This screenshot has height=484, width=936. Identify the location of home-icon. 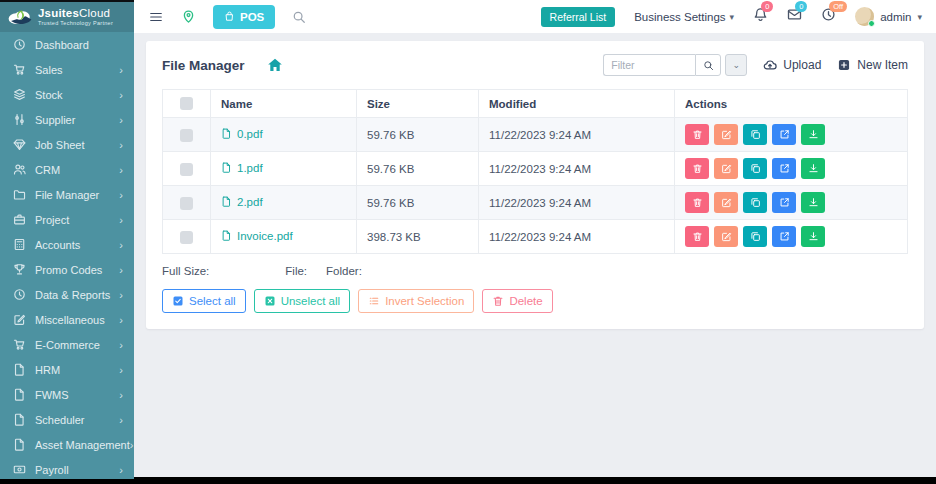
(275, 65).